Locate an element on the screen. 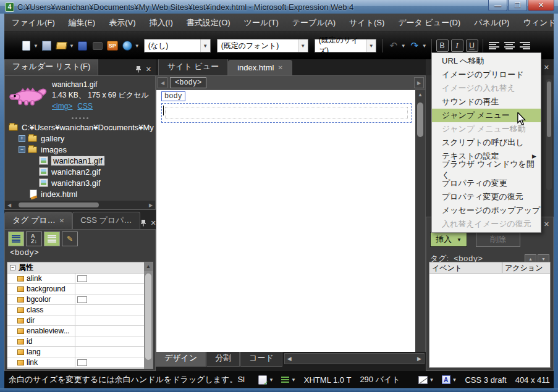 This screenshot has height=392, width=558. bold-button: B is located at coordinates (442, 46).